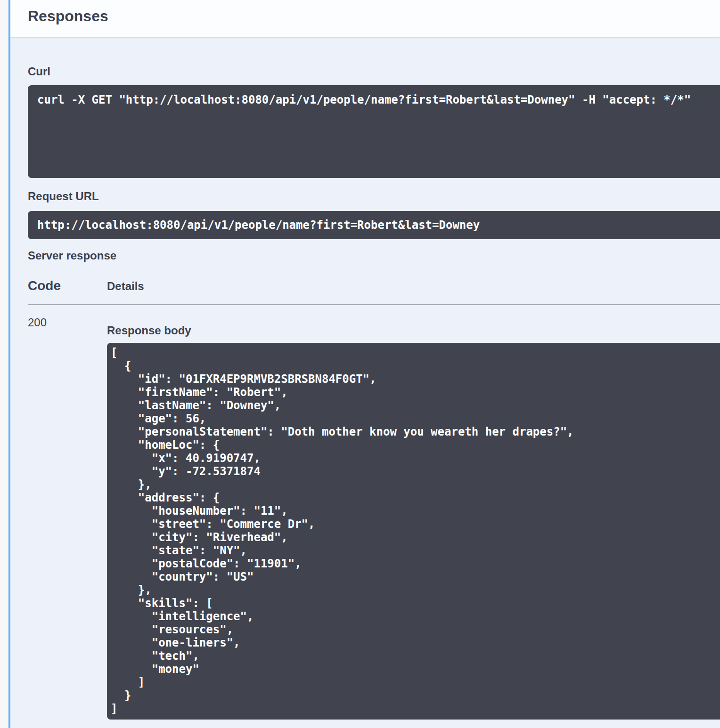 The width and height of the screenshot is (720, 728). I want to click on curl-command-block: curl -X GET "http://localhost:8080/api/v…, so click(374, 132).